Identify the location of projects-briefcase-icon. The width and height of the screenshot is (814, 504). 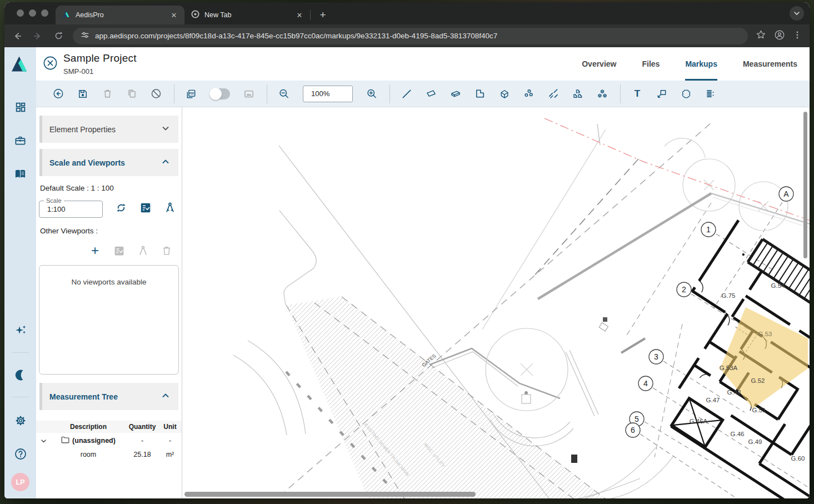
(21, 141).